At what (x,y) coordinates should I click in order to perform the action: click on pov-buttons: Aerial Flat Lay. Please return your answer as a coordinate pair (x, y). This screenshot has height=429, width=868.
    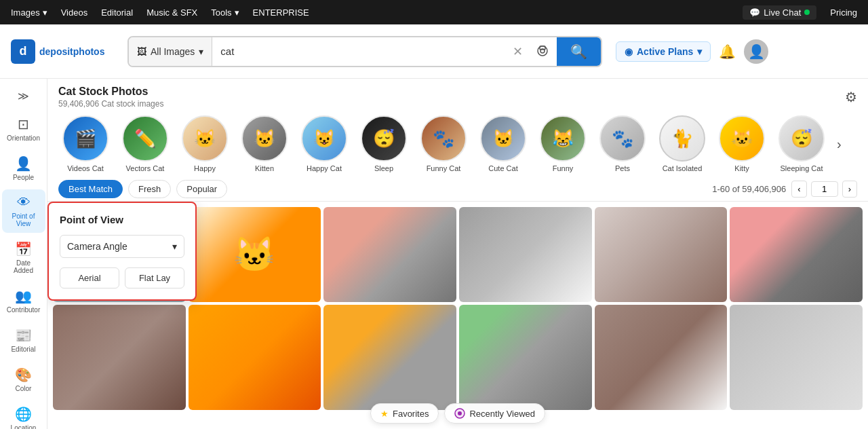
    Looking at the image, I should click on (122, 278).